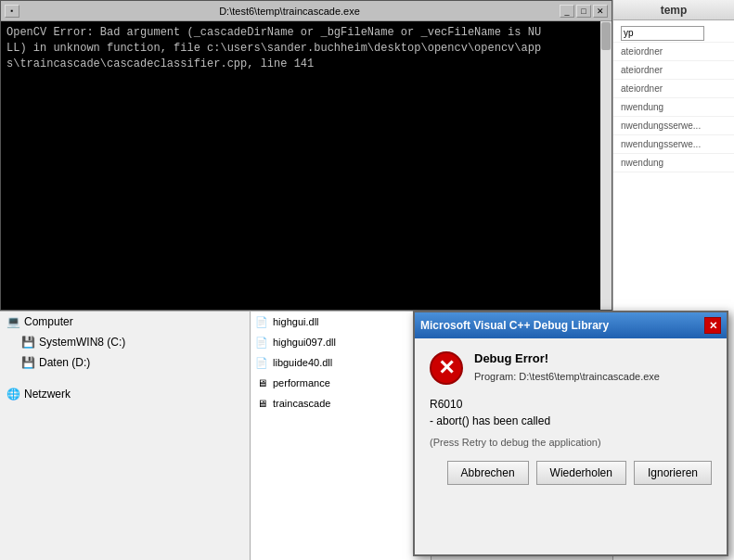 The width and height of the screenshot is (734, 560). I want to click on computer-icon: 💻, so click(13, 322).